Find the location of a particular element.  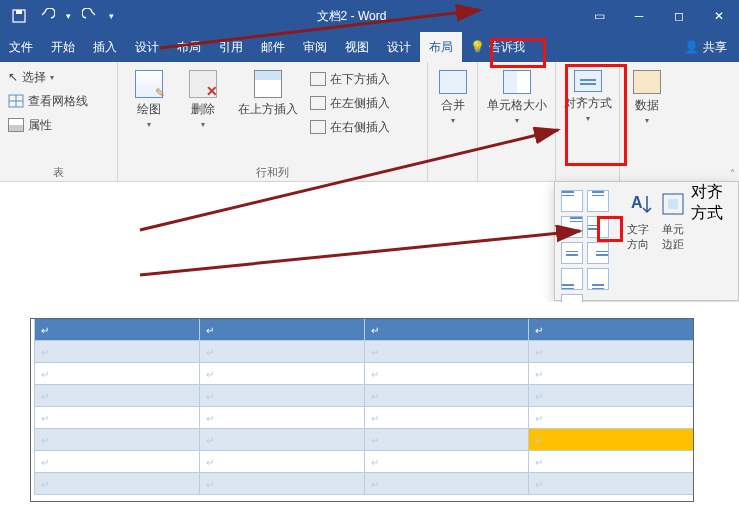

align-top-right is located at coordinates (572, 227).